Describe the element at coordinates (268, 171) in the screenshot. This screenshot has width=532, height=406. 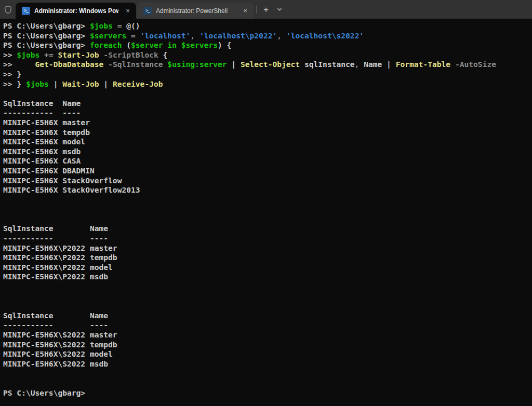
I see `terminal-line: MINIPC-E5H6X DBADMIN` at that location.